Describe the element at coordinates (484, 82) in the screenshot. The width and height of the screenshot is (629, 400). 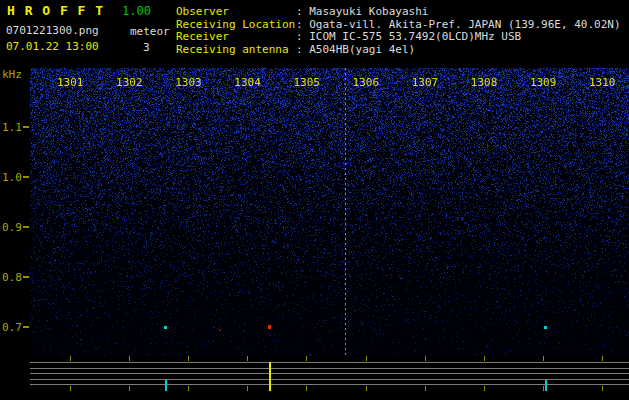
I see `time-label-1308: 1308` at that location.